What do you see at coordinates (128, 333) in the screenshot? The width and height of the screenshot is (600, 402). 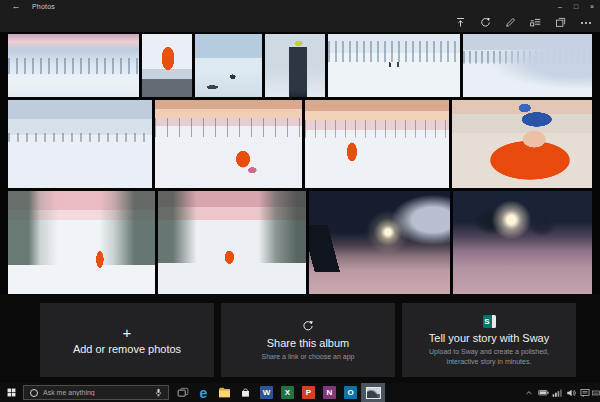 I see `plus-icon: +` at bounding box center [128, 333].